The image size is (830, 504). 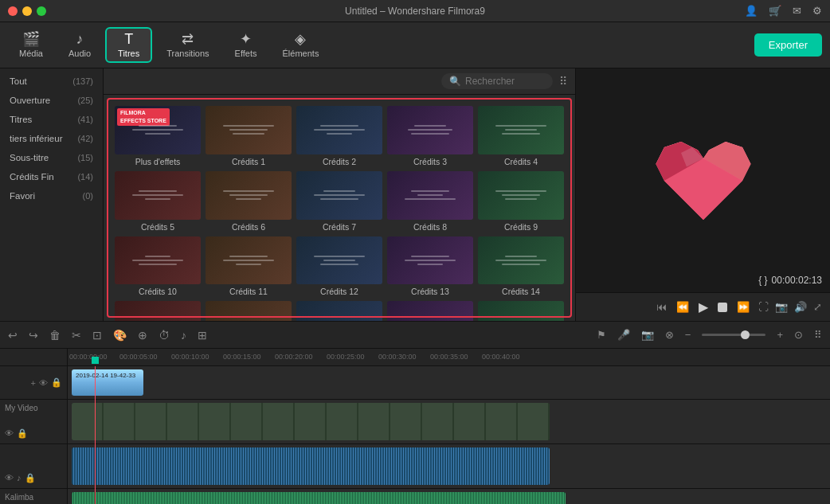 I want to click on maximize-button, so click(x=41, y=11).